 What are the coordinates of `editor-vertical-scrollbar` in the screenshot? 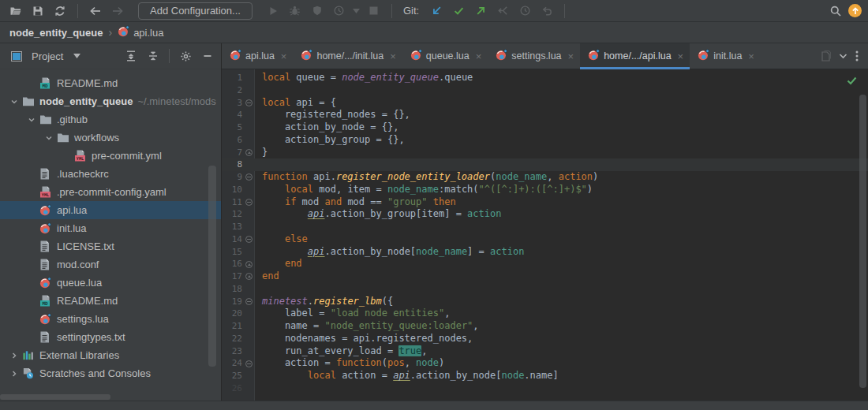 It's located at (863, 241).